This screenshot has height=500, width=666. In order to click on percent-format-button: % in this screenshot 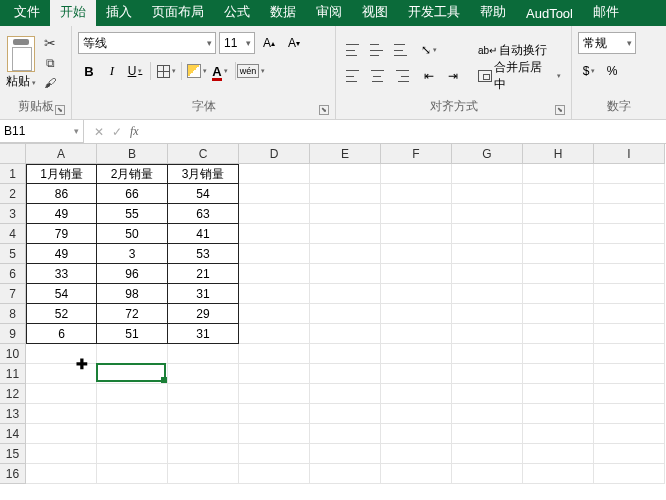, I will do `click(612, 71)`.